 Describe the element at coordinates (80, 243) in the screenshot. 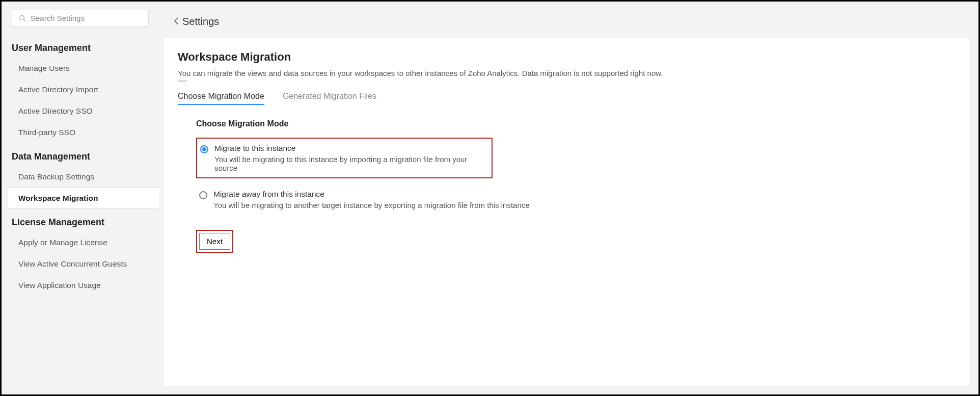

I see `sidebar-item-apply-license: Apply or Manage License` at that location.